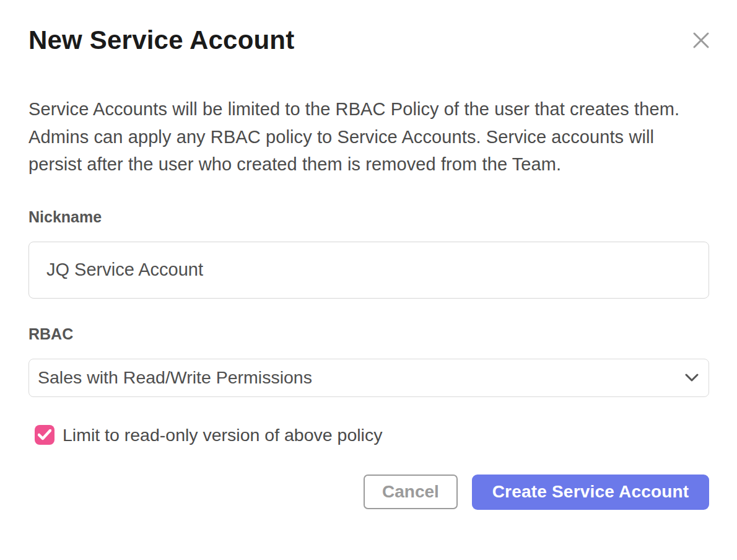 This screenshot has height=560, width=737. Describe the element at coordinates (370, 137) in the screenshot. I see `modal-description: Service Accounts will be limited to the …` at that location.